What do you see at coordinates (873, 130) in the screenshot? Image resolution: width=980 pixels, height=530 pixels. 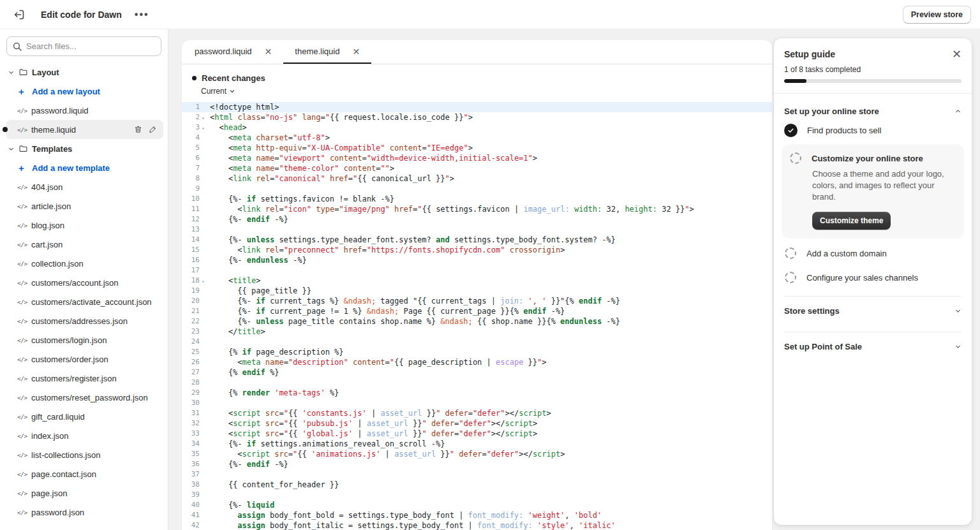 I see `task-row: Find products to sell` at bounding box center [873, 130].